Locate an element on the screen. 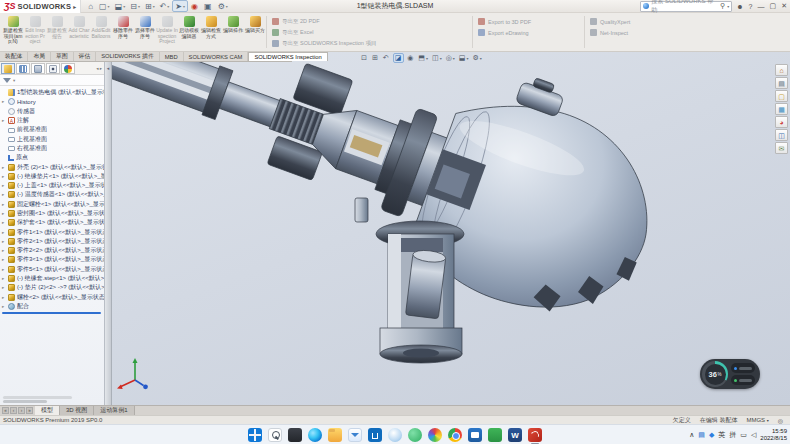 Image resolution: width=790 pixels, height=444 pixels. quick-access-button: ⊞▾ is located at coordinates (150, 6).